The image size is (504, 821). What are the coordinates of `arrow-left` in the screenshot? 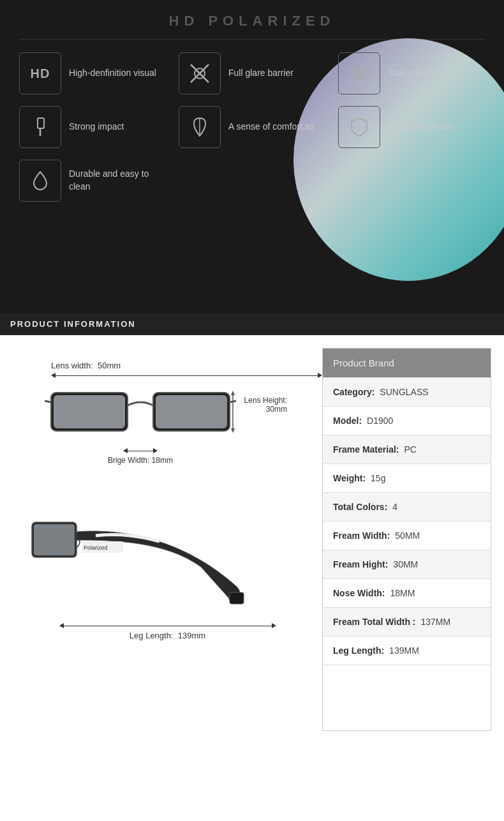 It's located at (54, 375).